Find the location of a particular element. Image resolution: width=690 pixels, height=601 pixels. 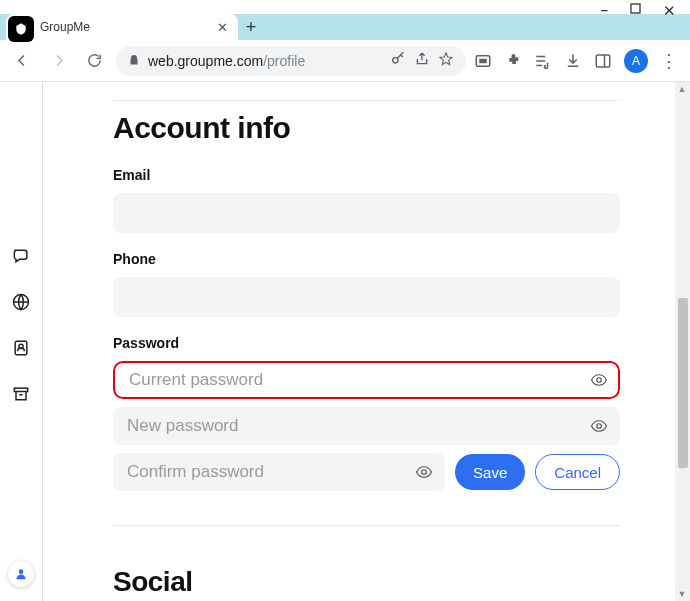

chats-icon is located at coordinates (21, 256).